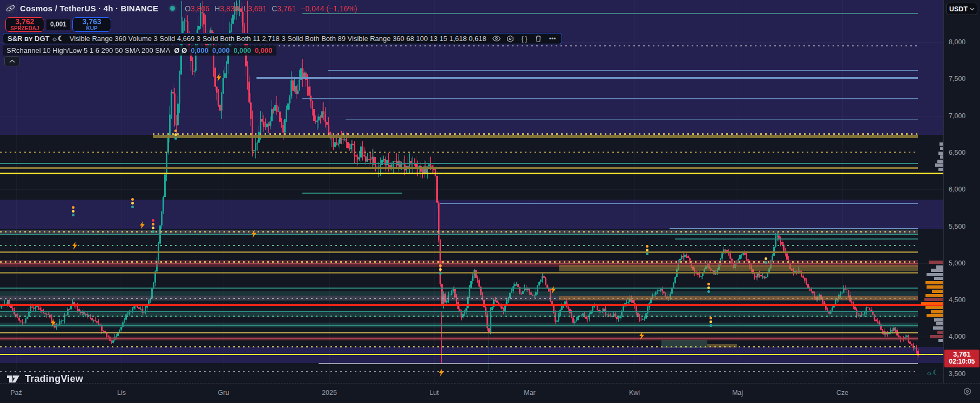 The width and height of the screenshot is (980, 403). Describe the element at coordinates (957, 374) in the screenshot. I see `price-tick-label: 3,500` at that location.